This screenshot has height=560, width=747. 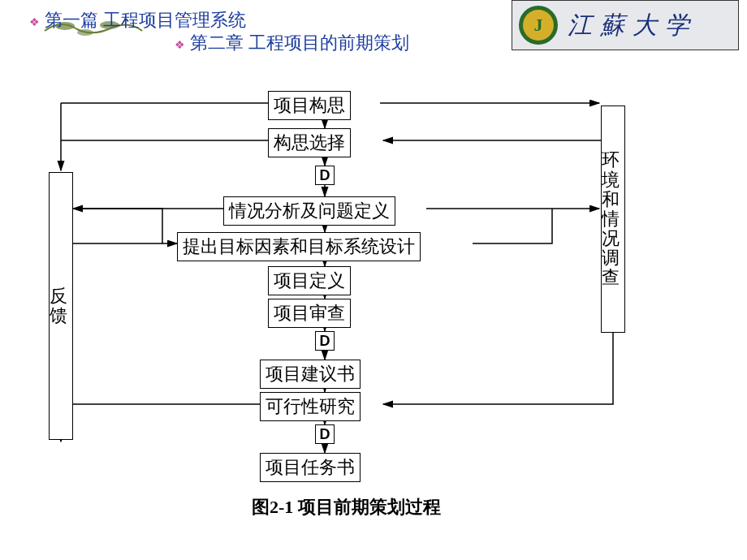 What do you see at coordinates (310, 407) in the screenshot?
I see `node-feasibility: 可行性研究` at bounding box center [310, 407].